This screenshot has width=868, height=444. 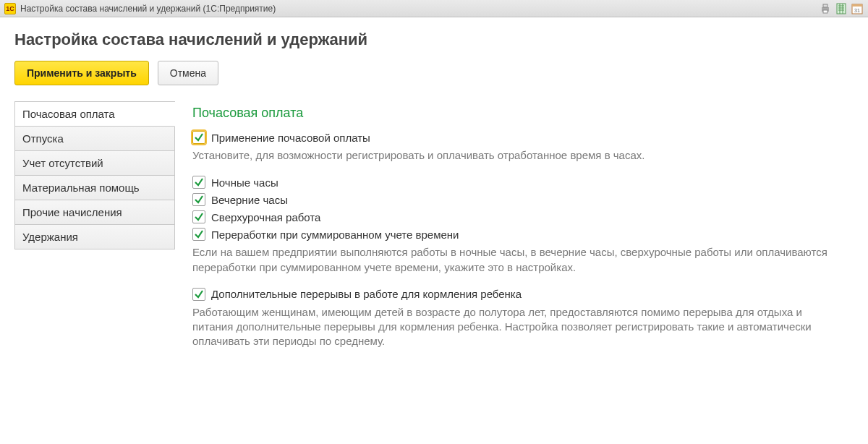 What do you see at coordinates (199, 200) in the screenshot?
I see `checkbox-evening` at bounding box center [199, 200].